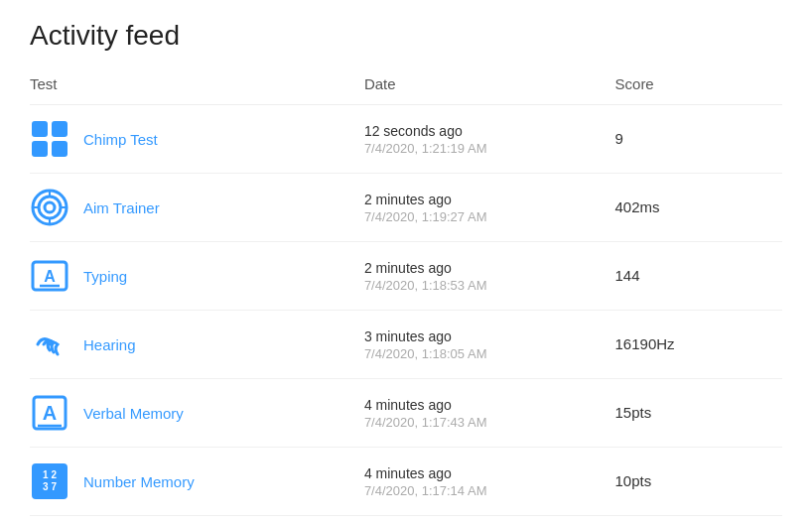  Describe the element at coordinates (121, 208) in the screenshot. I see `aim-trainer-name: Aim Trainer` at that location.